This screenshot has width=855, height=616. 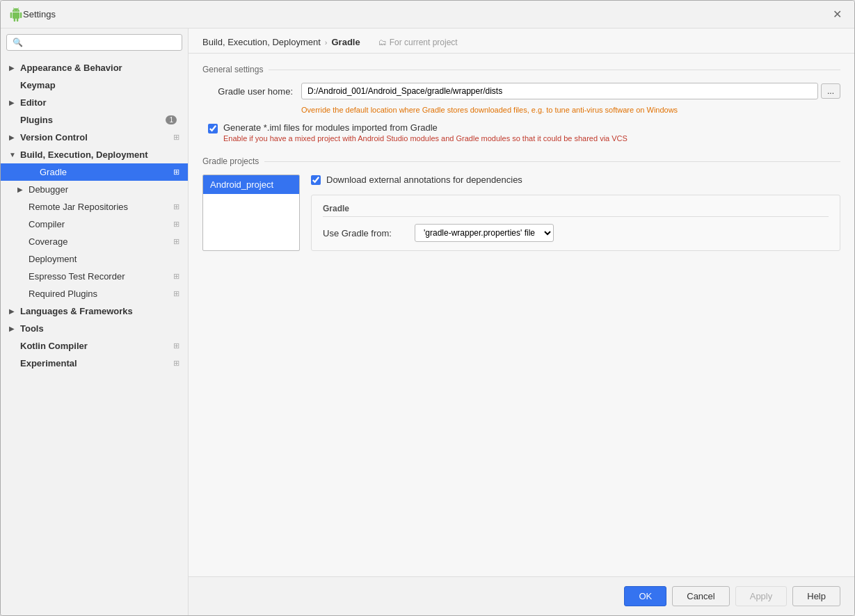 I want to click on gradle-home-input, so click(x=559, y=91).